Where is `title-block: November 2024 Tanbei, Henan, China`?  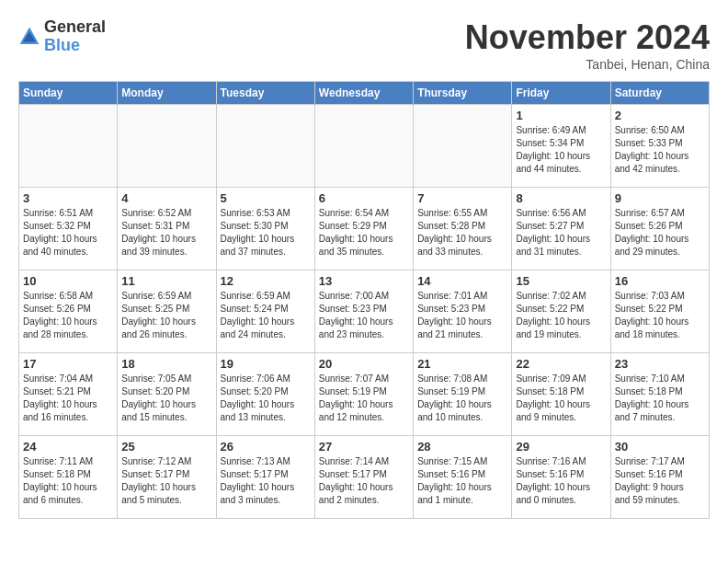 title-block: November 2024 Tanbei, Henan, China is located at coordinates (587, 45).